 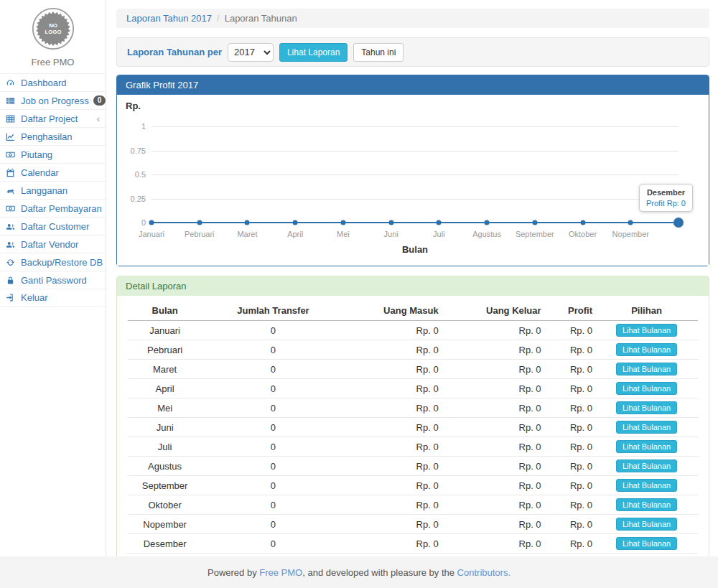 What do you see at coordinates (165, 447) in the screenshot?
I see `cell-bulan: Juli` at bounding box center [165, 447].